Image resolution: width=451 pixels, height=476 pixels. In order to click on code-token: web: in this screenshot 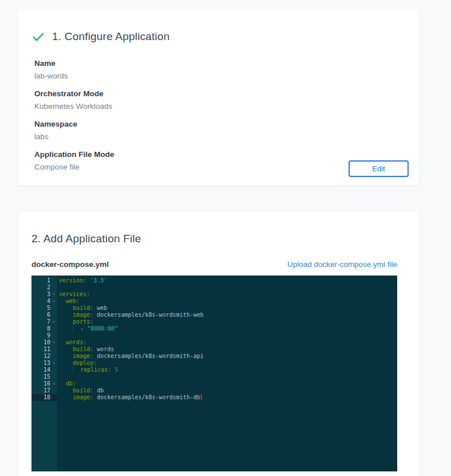, I will do `click(73, 301)`.